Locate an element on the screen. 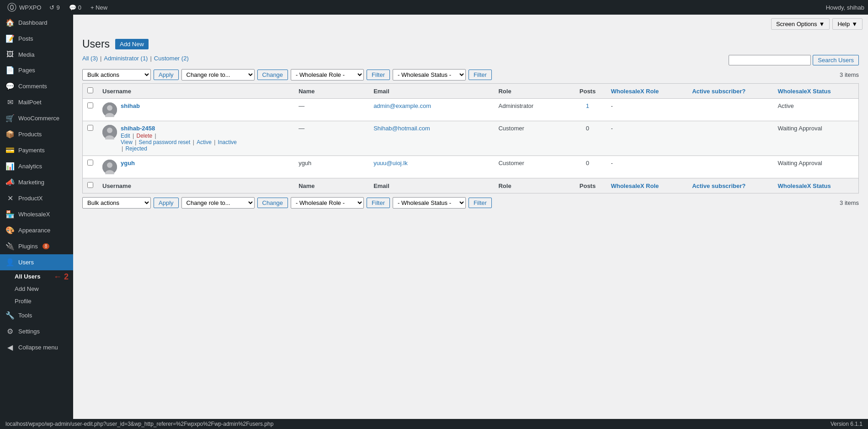 The width and height of the screenshot is (868, 429). email-cell-shihab2458: Shihab@hotmail.com is located at coordinates (431, 139).